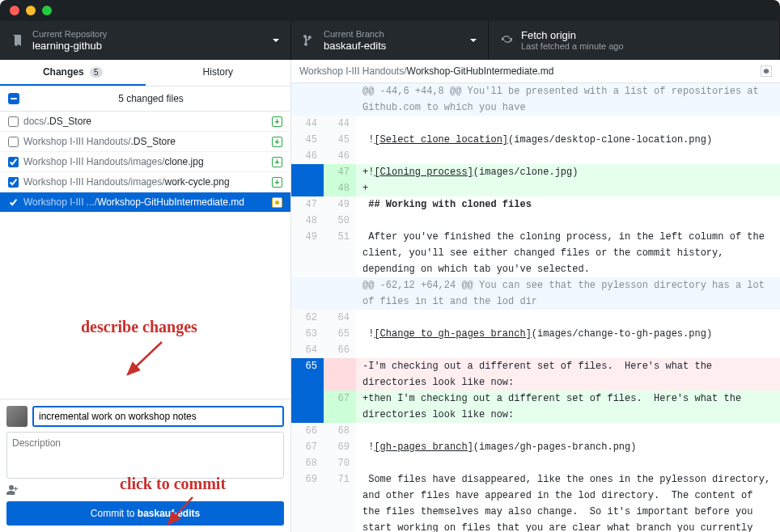 This screenshot has height=532, width=780. Describe the element at coordinates (536, 318) in the screenshot. I see `diff-line: 6264` at that location.